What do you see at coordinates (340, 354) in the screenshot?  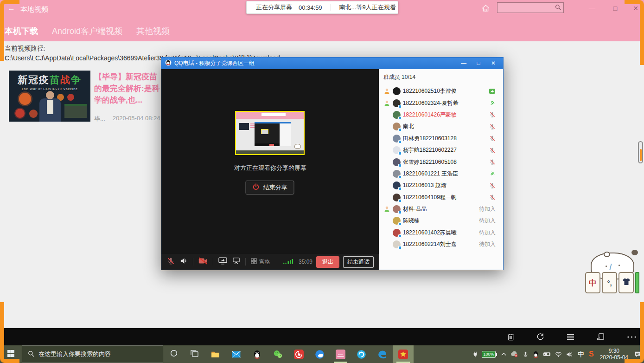 I see `taskbar-bilibili-icon: bilibili` at bounding box center [340, 354].